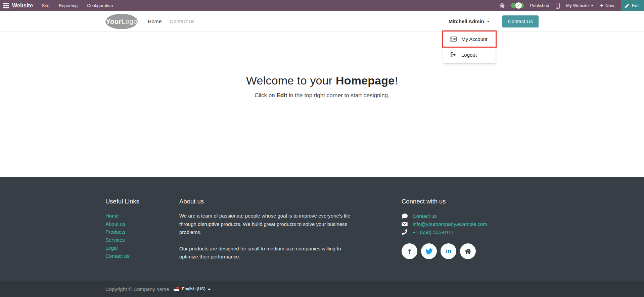  I want to click on site-logo: YourLogo, so click(122, 21).